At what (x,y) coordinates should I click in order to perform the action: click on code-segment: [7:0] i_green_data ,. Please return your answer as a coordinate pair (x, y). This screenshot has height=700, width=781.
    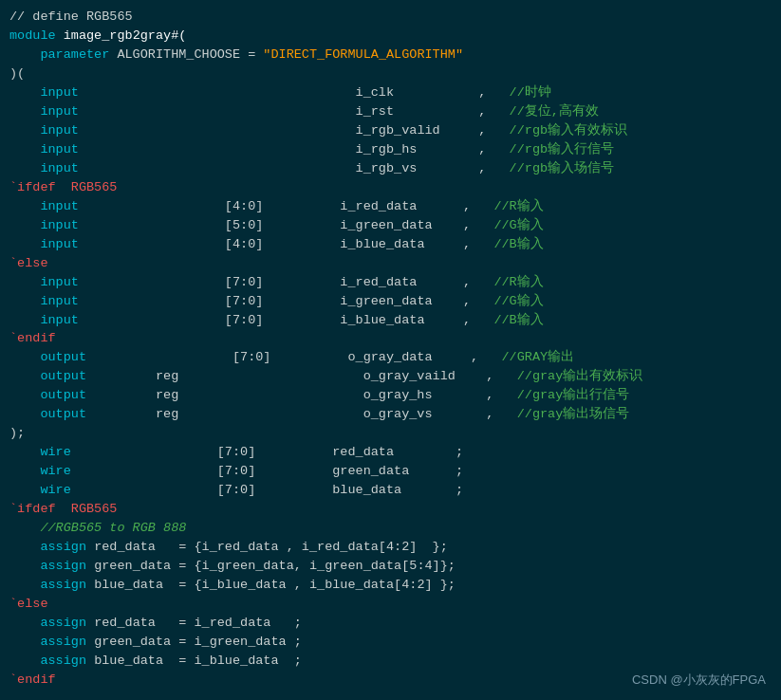
    Looking at the image, I should click on (287, 302).